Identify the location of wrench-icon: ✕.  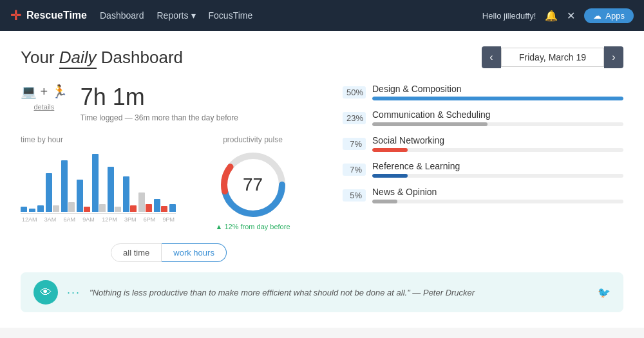
(571, 15).